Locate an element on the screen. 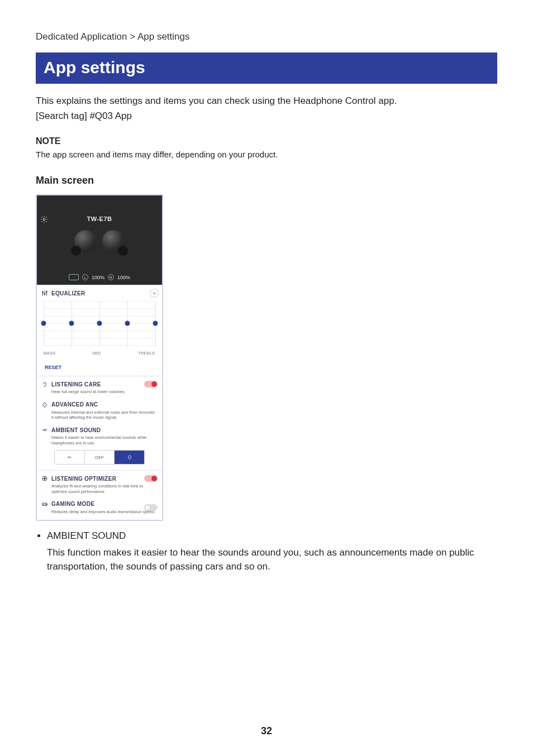 This screenshot has height=756, width=533. listening-care-section: LISTENING CARE Hear full-range sound at … is located at coordinates (99, 387).